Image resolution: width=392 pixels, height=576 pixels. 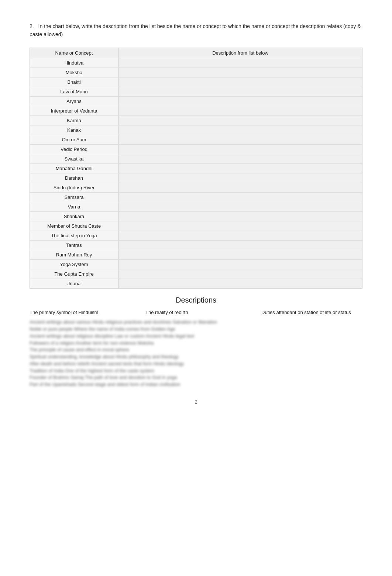 I want to click on table-row: Hindutva, so click(x=196, y=63).